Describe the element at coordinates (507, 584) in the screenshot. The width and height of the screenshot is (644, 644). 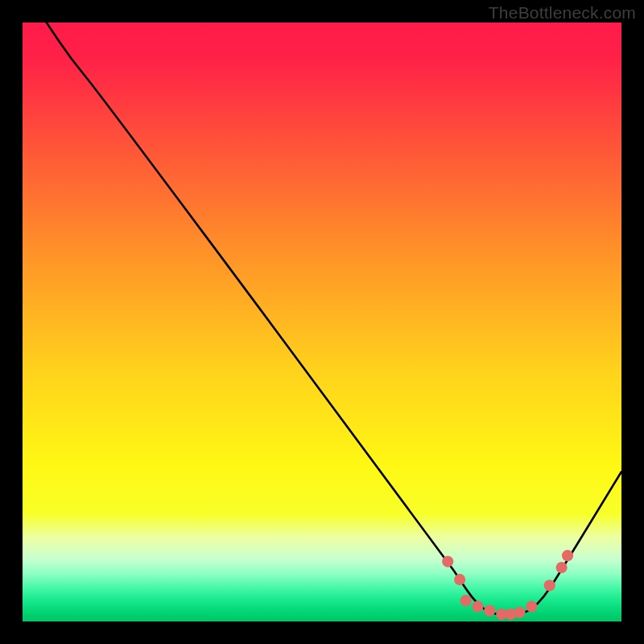
I see `highlight-markers` at that location.